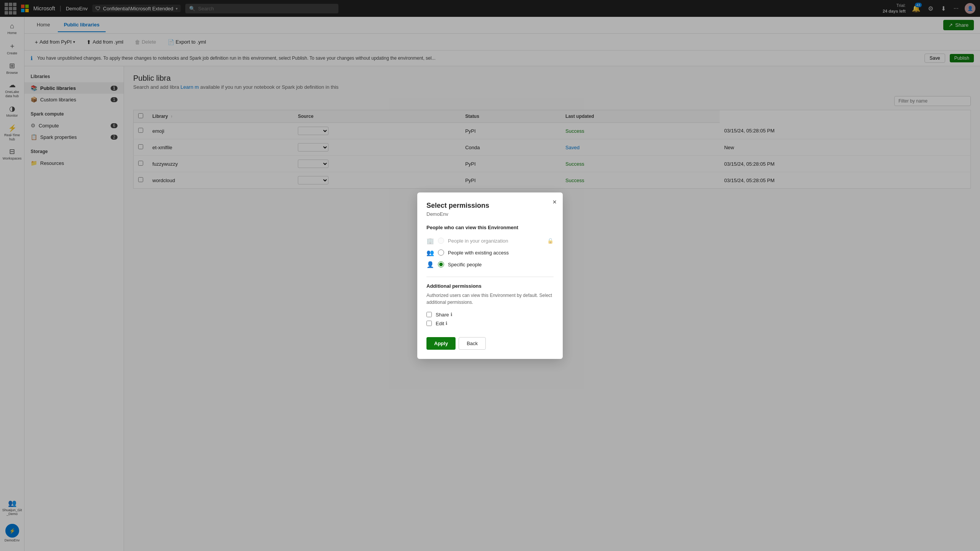 This screenshot has height=551, width=980. I want to click on additional-section-title: Additional permissions, so click(490, 286).